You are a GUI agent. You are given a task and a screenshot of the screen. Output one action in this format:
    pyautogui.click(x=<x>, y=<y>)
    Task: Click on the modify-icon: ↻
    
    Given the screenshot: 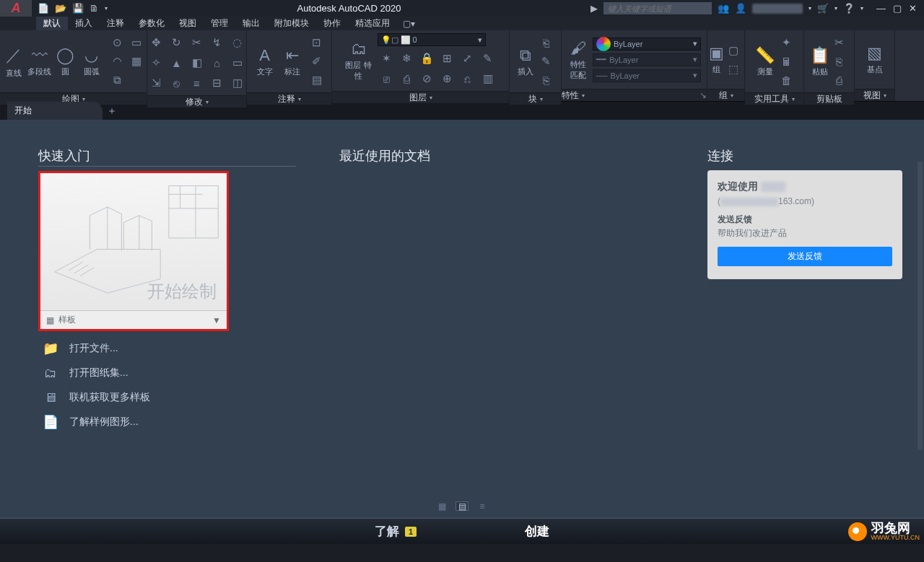 What is the action you would take?
    pyautogui.click(x=177, y=43)
    